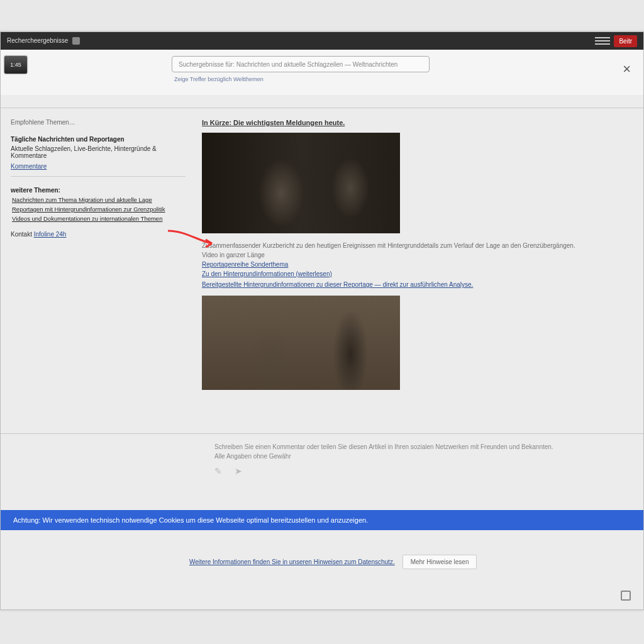  What do you see at coordinates (416, 123) in the screenshot?
I see `article-title: In Kürze: Die wichtigsten Meldungen heut…` at bounding box center [416, 123].